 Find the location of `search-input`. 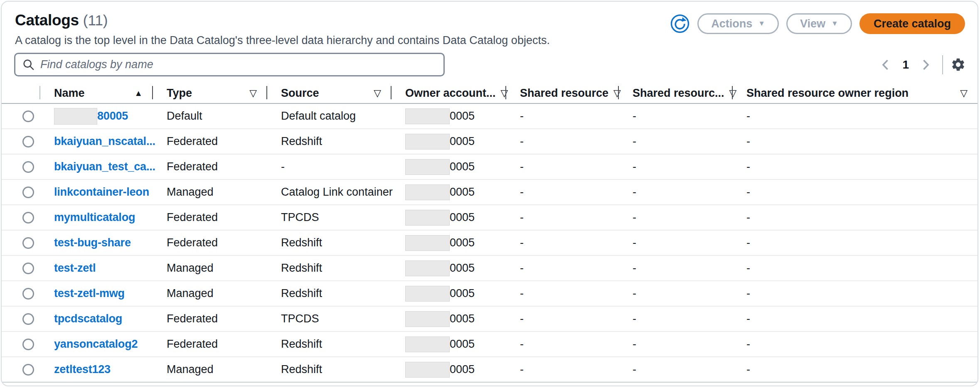

search-input is located at coordinates (242, 65).